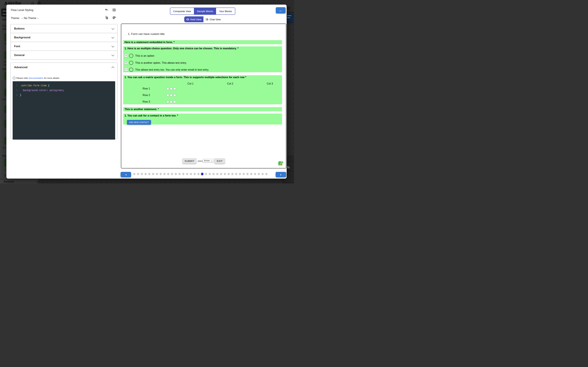  I want to click on documentation-link: documentation, so click(36, 78).